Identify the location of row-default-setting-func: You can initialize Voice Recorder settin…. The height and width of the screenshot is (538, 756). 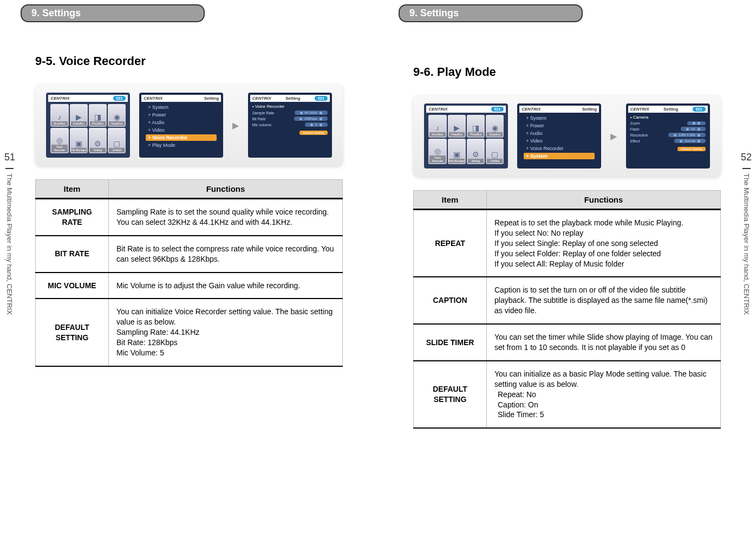
(226, 332).